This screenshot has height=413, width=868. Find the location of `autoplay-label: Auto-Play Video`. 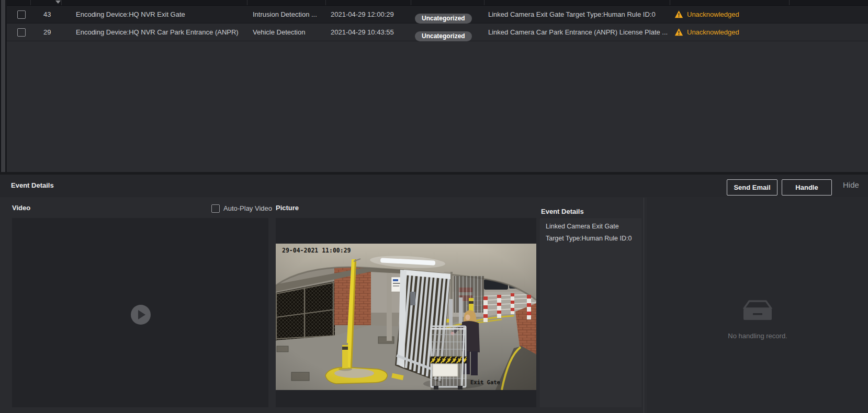

autoplay-label: Auto-Play Video is located at coordinates (248, 208).